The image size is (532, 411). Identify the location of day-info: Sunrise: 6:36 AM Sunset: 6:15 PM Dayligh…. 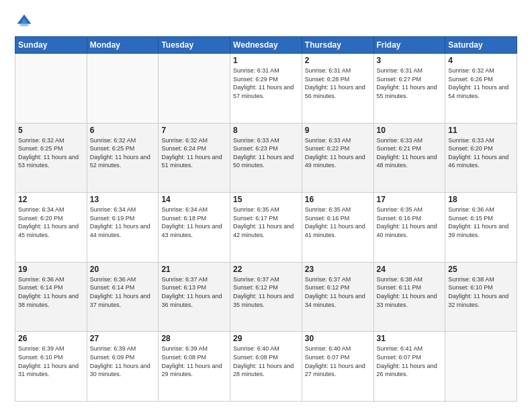
(481, 222).